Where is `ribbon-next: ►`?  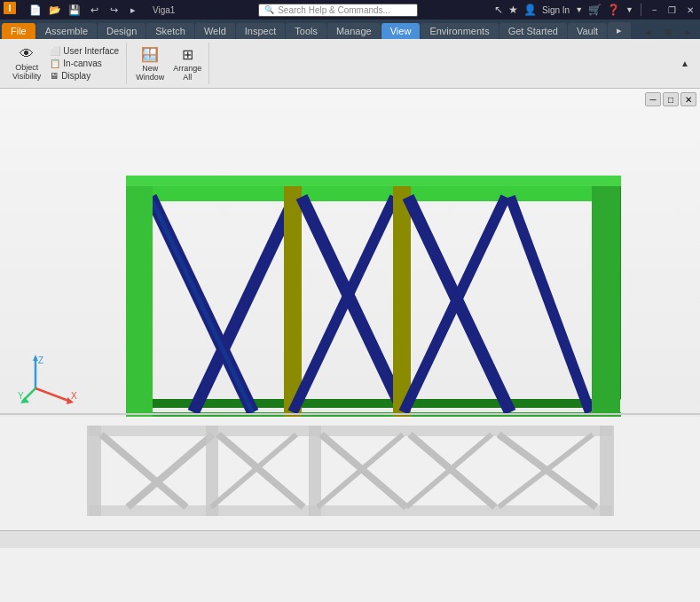 ribbon-next: ► is located at coordinates (688, 32).